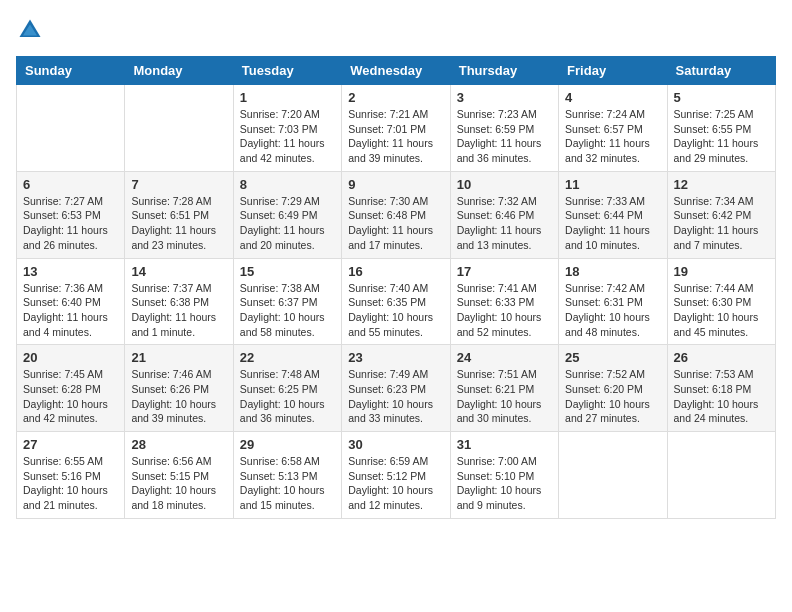 The height and width of the screenshot is (612, 792). Describe the element at coordinates (612, 310) in the screenshot. I see `day-info: Sunrise: 7:42 AM Sunset: 6:31 PM Dayligh…` at that location.